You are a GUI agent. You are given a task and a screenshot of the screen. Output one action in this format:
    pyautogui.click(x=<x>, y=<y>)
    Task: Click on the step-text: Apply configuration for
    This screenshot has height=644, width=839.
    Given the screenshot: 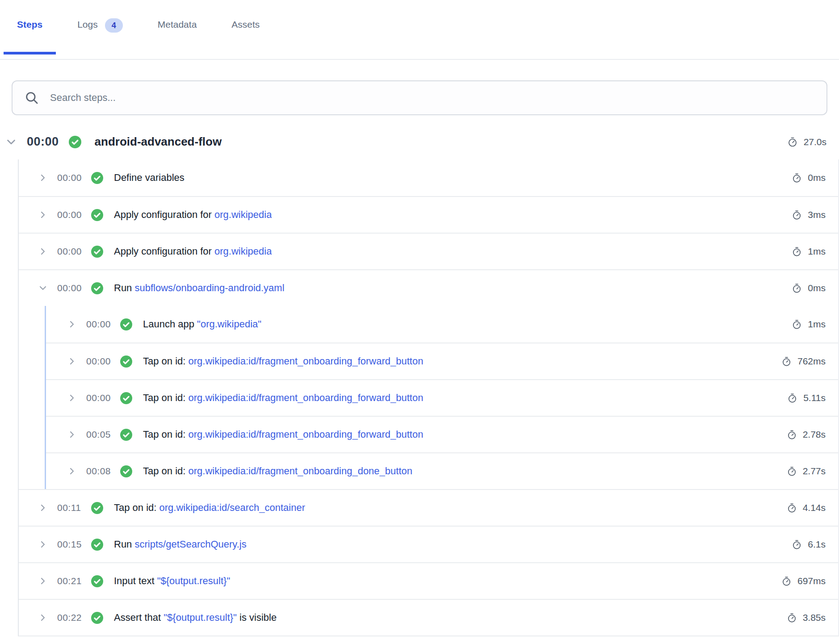 What is the action you would take?
    pyautogui.click(x=164, y=251)
    